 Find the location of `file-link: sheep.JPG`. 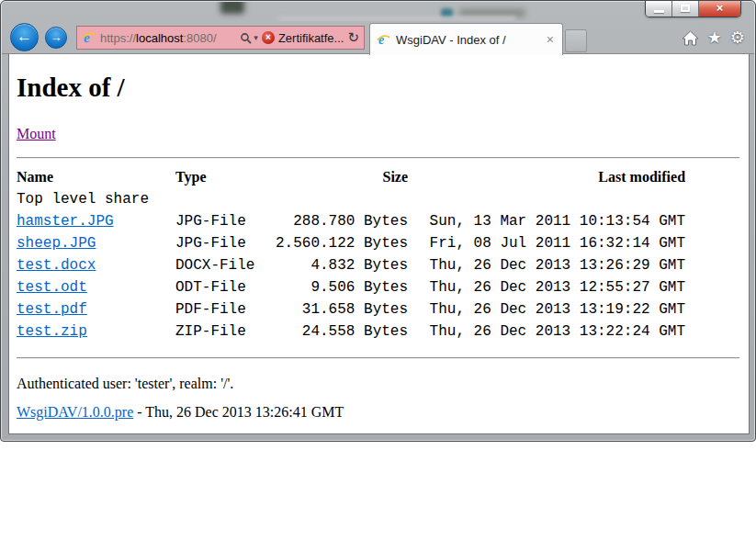

file-link: sheep.JPG is located at coordinates (56, 243).